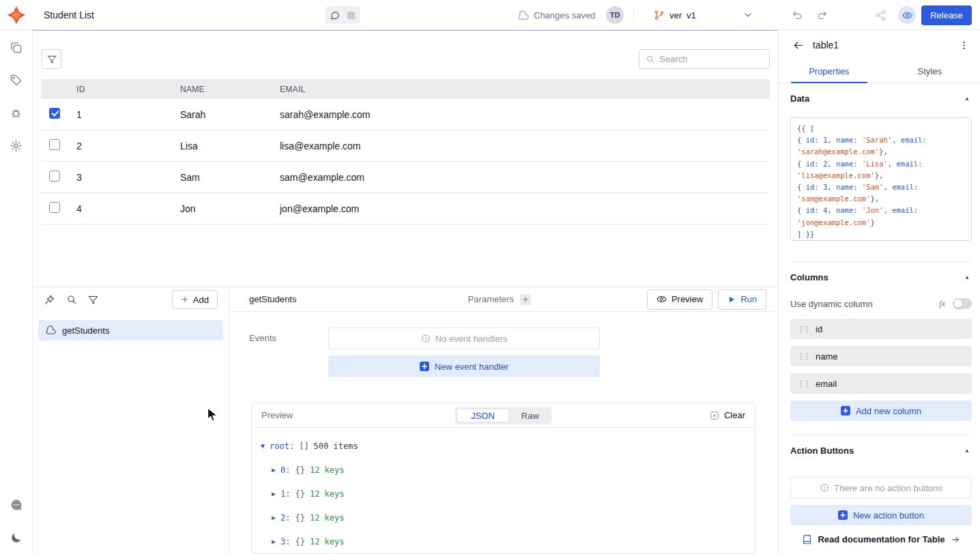  I want to click on datasource-icon, so click(16, 81).